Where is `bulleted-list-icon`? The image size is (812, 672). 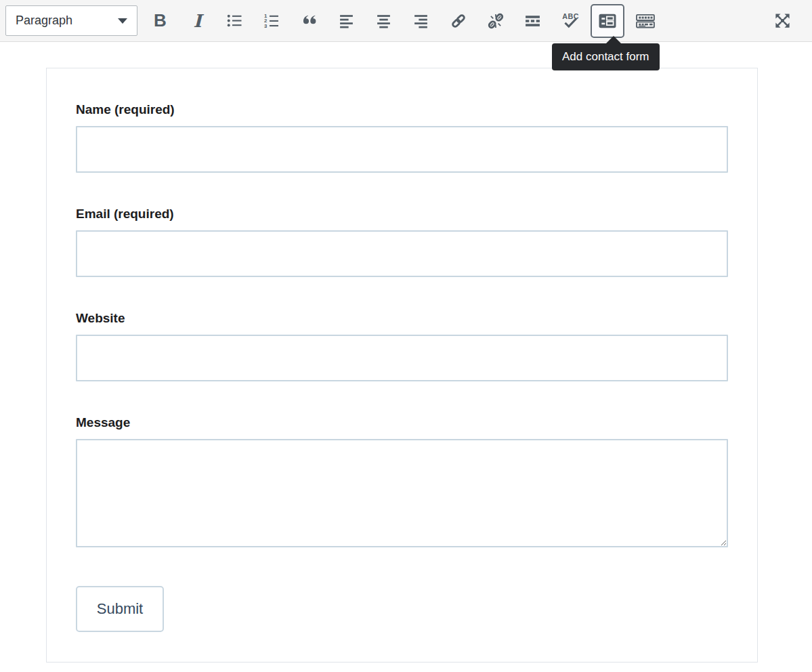
bulleted-list-icon is located at coordinates (234, 20).